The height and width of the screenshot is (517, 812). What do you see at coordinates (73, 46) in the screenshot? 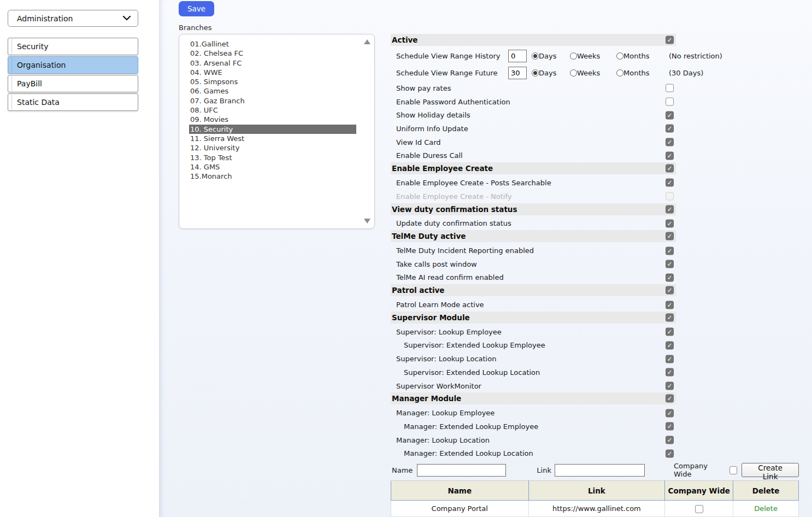
I see `sidebar-item-security: Security` at bounding box center [73, 46].